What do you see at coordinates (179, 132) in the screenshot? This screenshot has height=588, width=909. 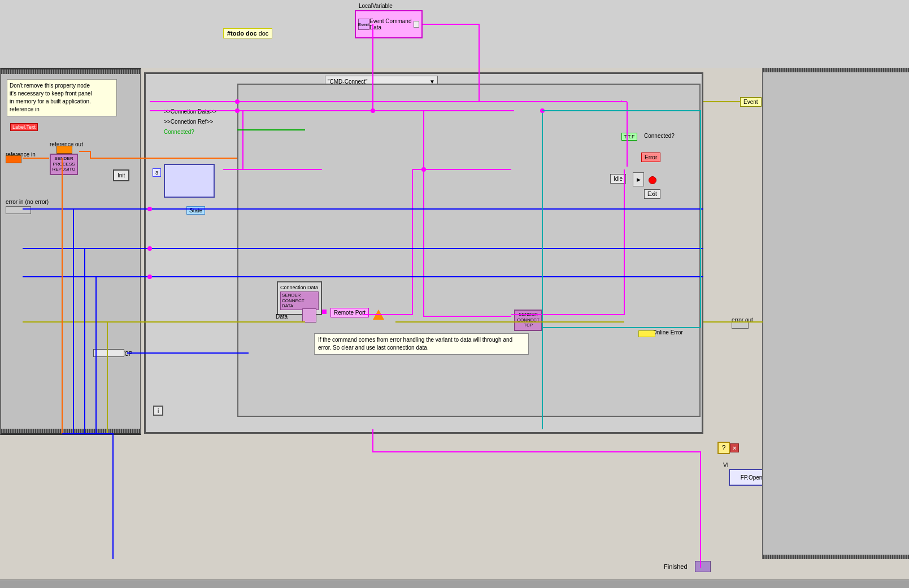 I see `connected-label: Connected?` at bounding box center [179, 132].